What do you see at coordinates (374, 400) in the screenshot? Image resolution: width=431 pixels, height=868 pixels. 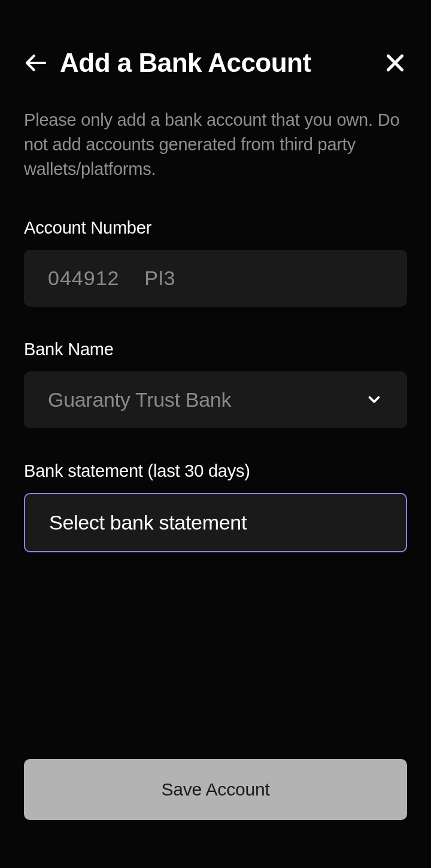 I see `chevron-down-icon` at bounding box center [374, 400].